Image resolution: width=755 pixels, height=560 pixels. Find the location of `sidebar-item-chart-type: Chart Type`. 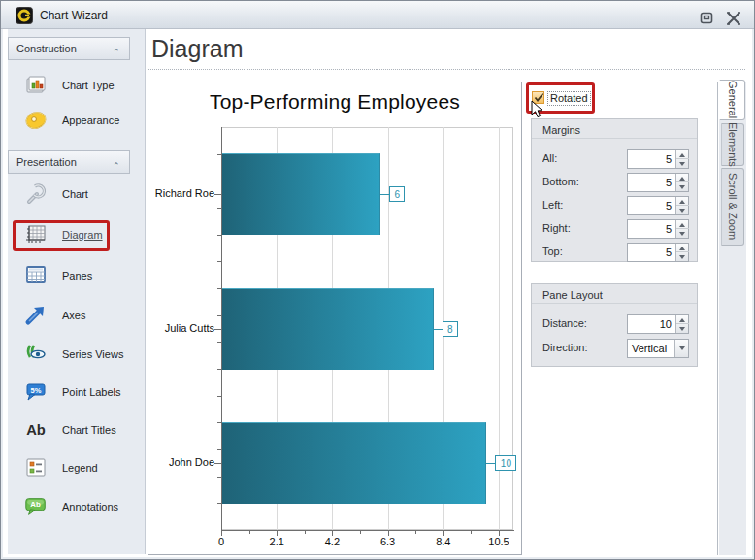

sidebar-item-chart-type: Chart Type is located at coordinates (72, 85).